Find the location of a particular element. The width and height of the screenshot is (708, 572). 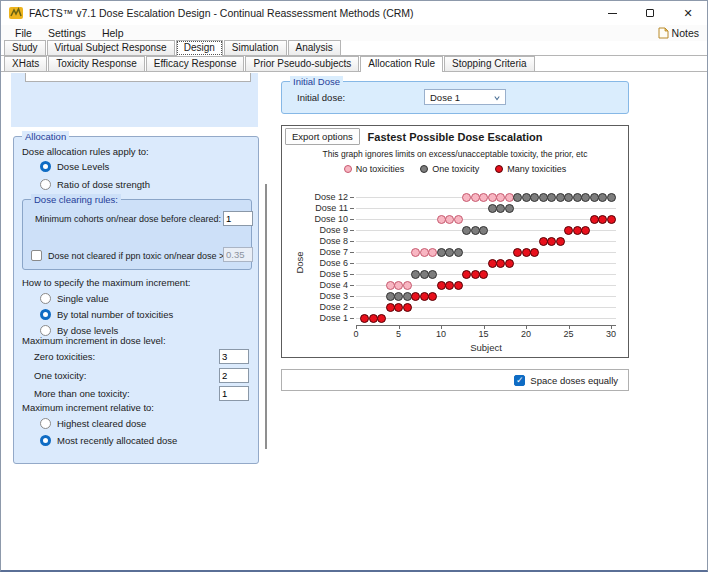

chevron-down-icon is located at coordinates (497, 98).